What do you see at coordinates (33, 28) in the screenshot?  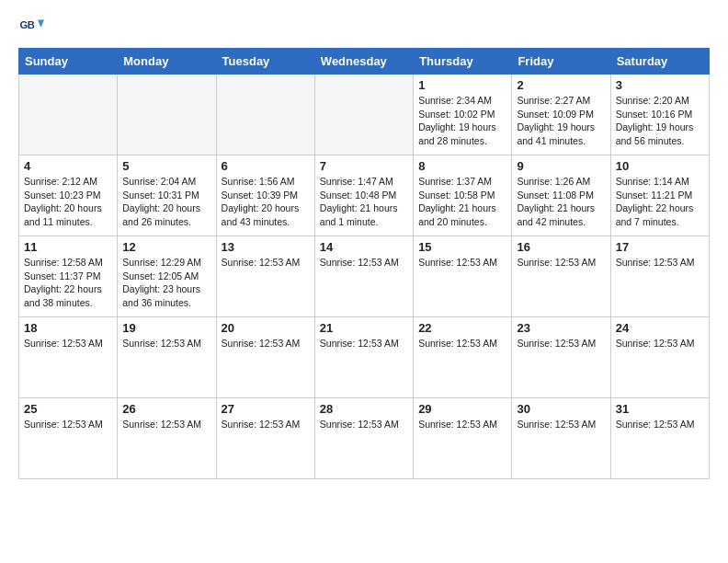 I see `logo: G B` at bounding box center [33, 28].